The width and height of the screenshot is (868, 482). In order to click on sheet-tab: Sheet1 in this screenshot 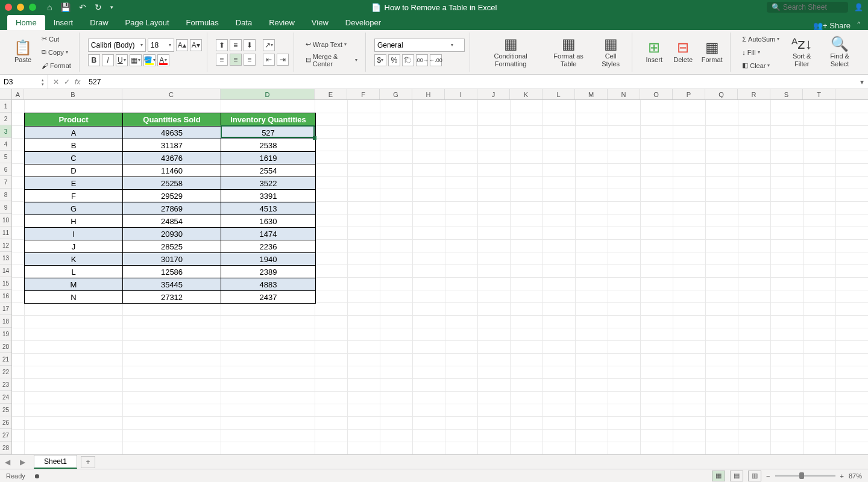, I will do `click(55, 462)`.